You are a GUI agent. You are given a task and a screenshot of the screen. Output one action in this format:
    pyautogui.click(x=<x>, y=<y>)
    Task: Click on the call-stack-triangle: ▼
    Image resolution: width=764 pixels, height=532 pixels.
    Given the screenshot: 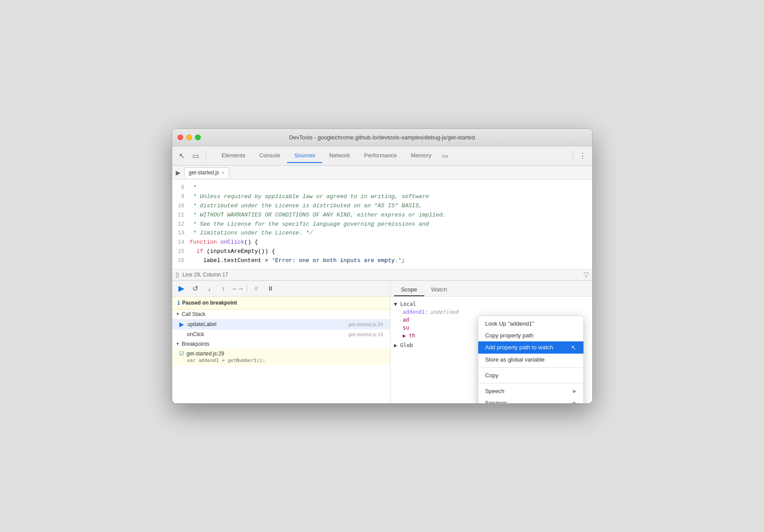 What is the action you would take?
    pyautogui.click(x=178, y=314)
    